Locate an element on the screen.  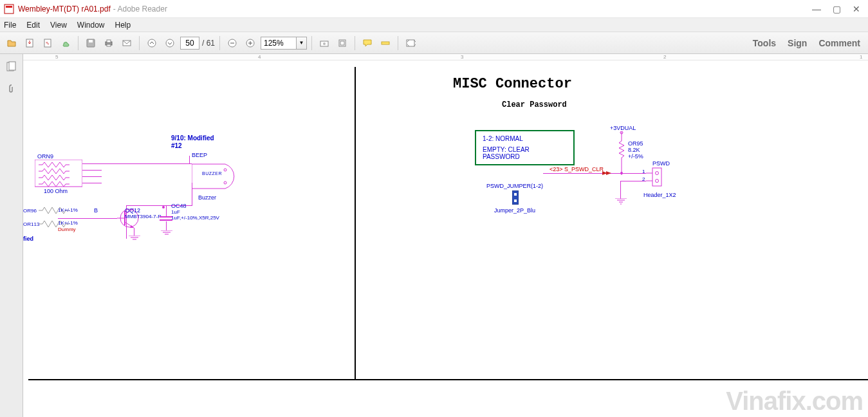
print-button is located at coordinates (109, 43).